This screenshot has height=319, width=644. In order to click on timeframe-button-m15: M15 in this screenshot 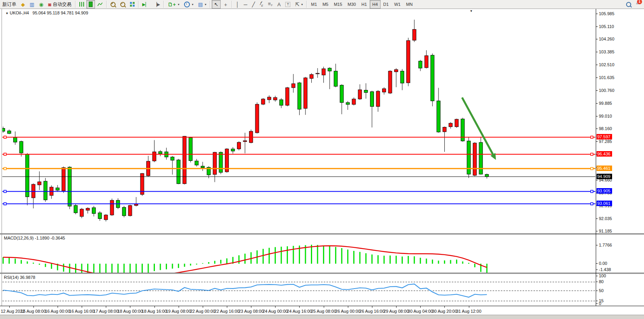, I will do `click(338, 4)`.